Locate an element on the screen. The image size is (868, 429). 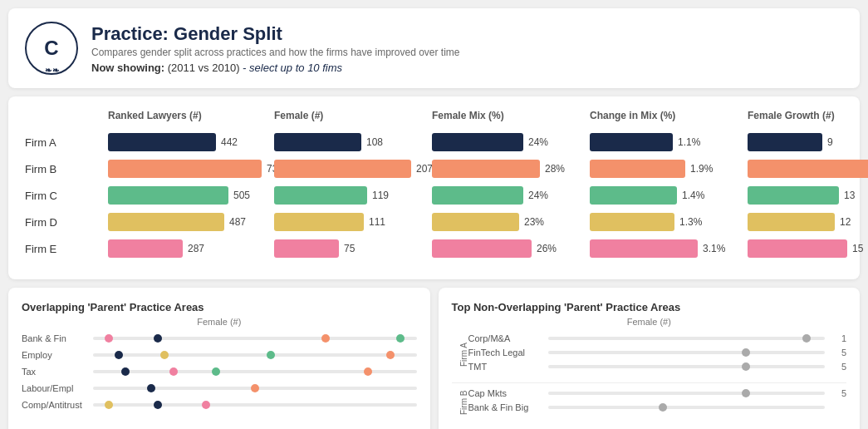
practice-name: Cap Mkts is located at coordinates (506, 393).